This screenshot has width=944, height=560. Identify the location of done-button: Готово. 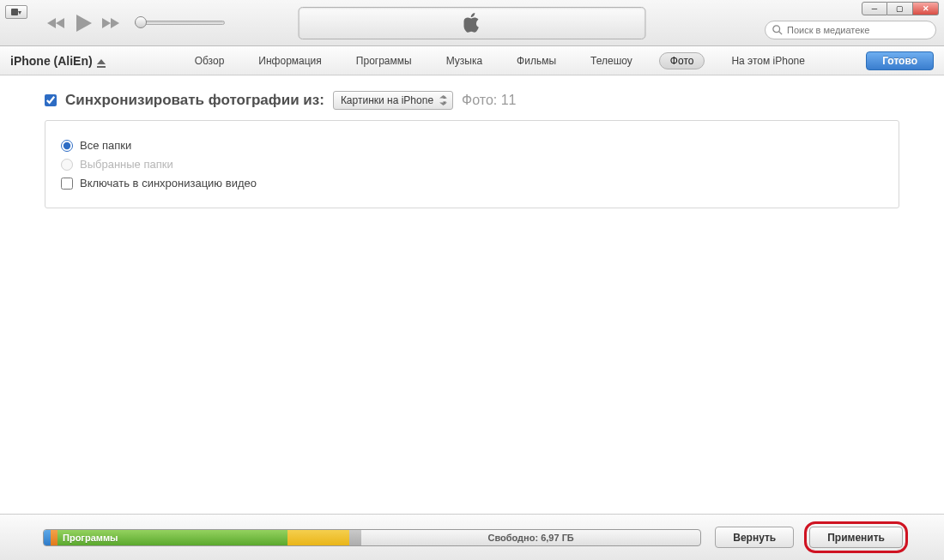
(899, 61).